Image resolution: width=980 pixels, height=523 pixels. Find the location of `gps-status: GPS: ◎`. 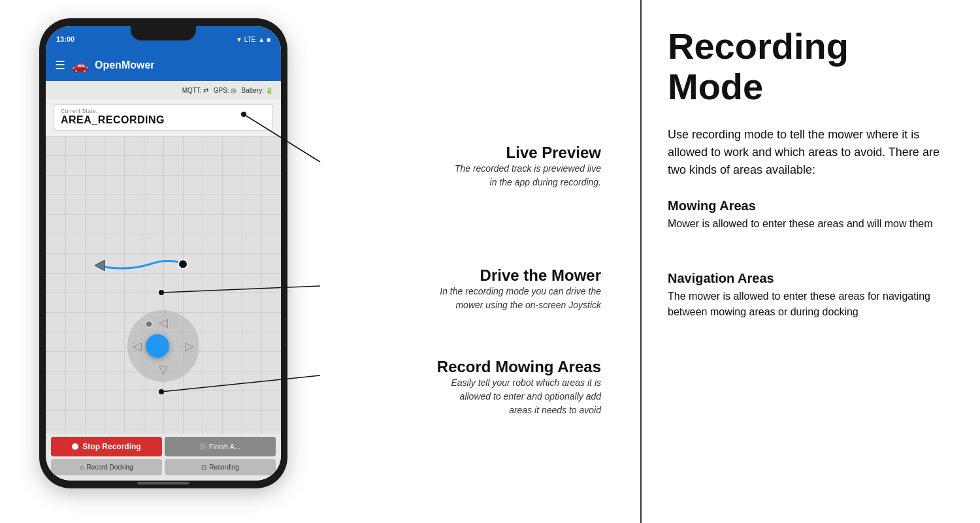

gps-status: GPS: ◎ is located at coordinates (225, 90).